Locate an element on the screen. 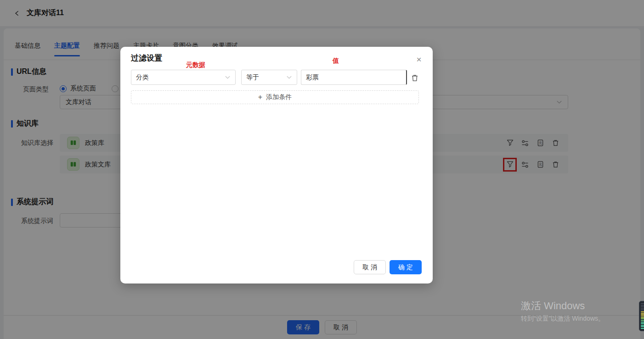 The height and width of the screenshot is (339, 644). modal-ok-button: 确 定 is located at coordinates (406, 267).